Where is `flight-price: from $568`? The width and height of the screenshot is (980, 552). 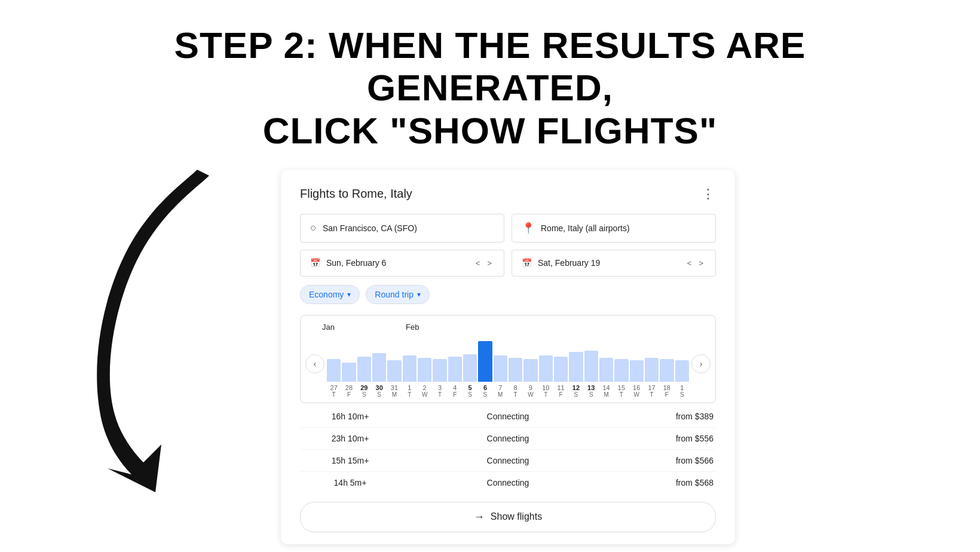
flight-price: from $568 is located at coordinates (666, 483).